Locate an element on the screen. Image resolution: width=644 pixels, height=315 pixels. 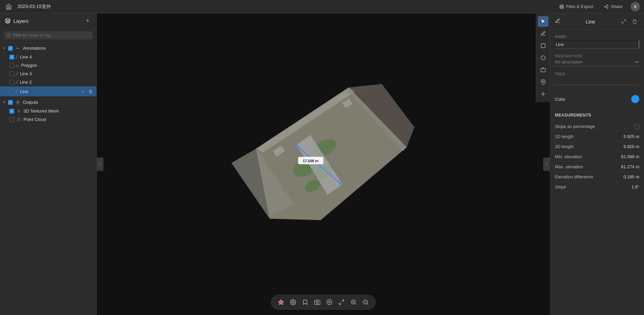
topbar-right: Files & Export Share ✕ is located at coordinates (598, 7).